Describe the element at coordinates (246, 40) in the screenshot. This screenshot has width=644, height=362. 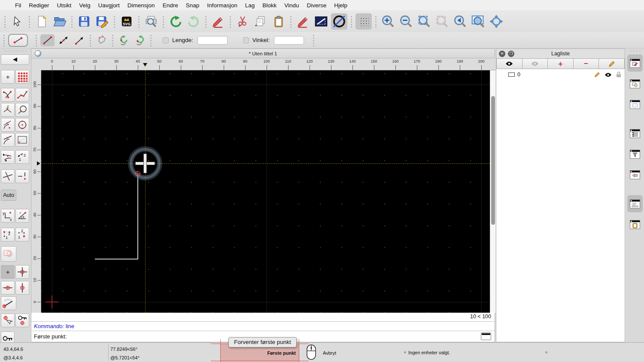
I see `angle-checkbox` at that location.